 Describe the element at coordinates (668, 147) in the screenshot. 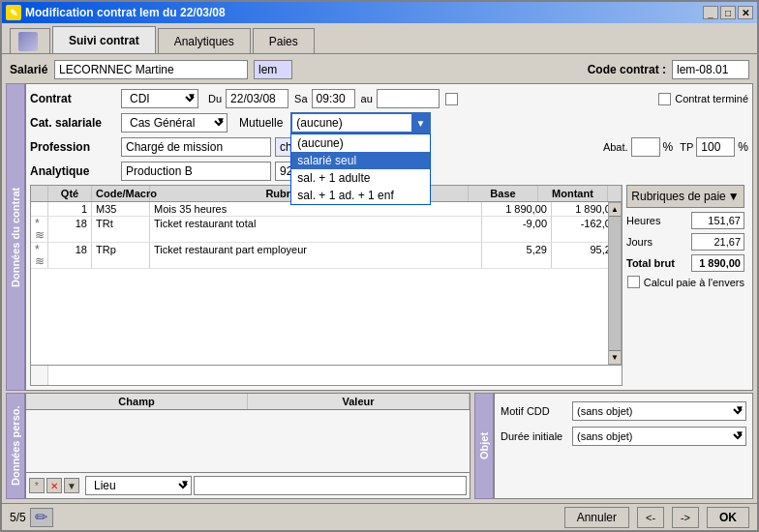

I see `pct-sign: %` at that location.